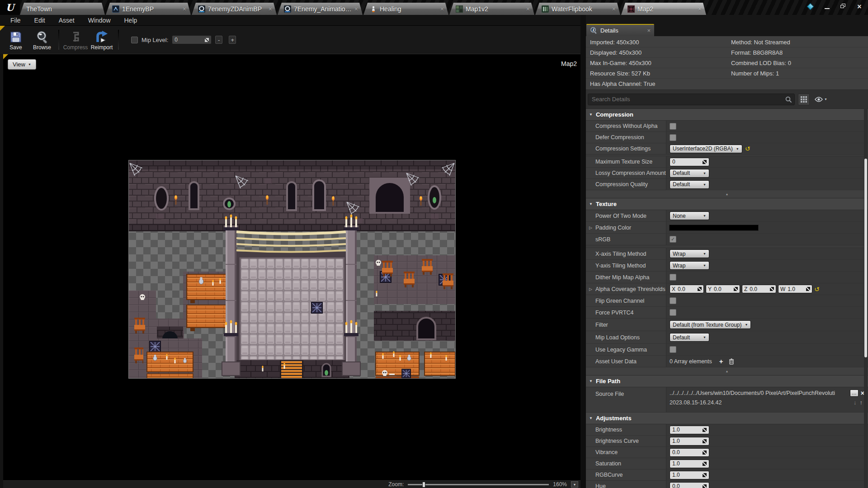 This screenshot has width=868, height=488. I want to click on tab-healing: Healing ×, so click(406, 9).